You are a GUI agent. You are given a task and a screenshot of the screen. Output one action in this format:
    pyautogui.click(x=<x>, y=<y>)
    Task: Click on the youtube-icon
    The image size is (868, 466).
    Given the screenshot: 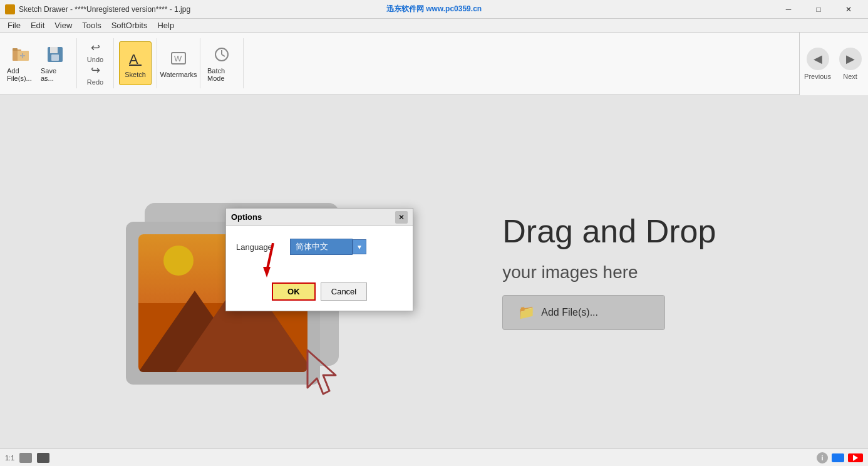 What is the action you would take?
    pyautogui.click(x=855, y=458)
    